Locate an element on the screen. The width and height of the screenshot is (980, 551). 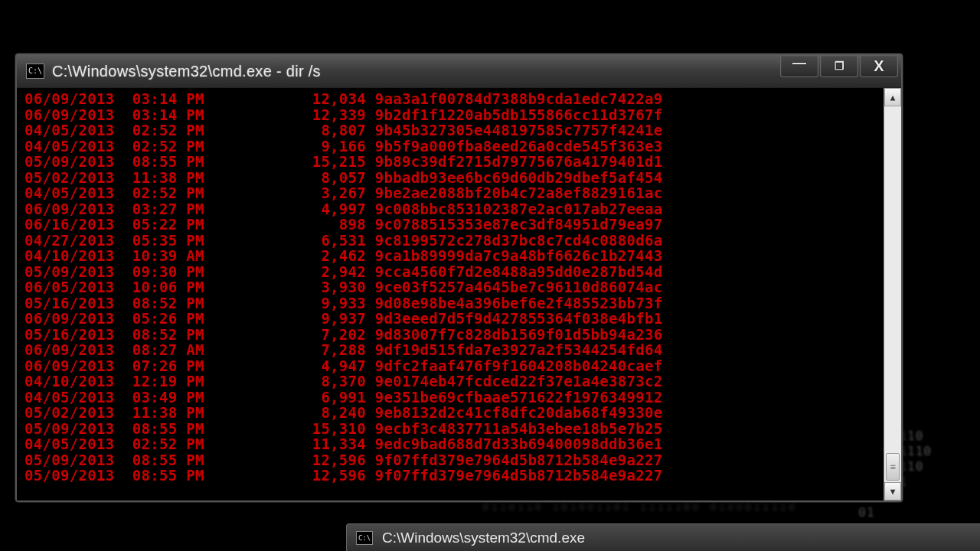
scrollbar-thumb is located at coordinates (893, 467).